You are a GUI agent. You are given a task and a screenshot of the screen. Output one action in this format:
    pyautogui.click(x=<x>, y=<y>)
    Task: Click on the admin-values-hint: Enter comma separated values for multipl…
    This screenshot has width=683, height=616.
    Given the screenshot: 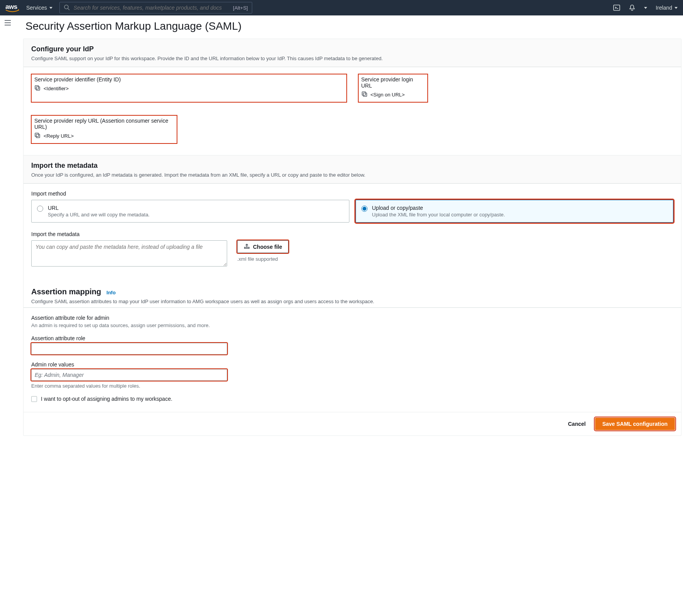 What is the action you would take?
    pyautogui.click(x=352, y=386)
    